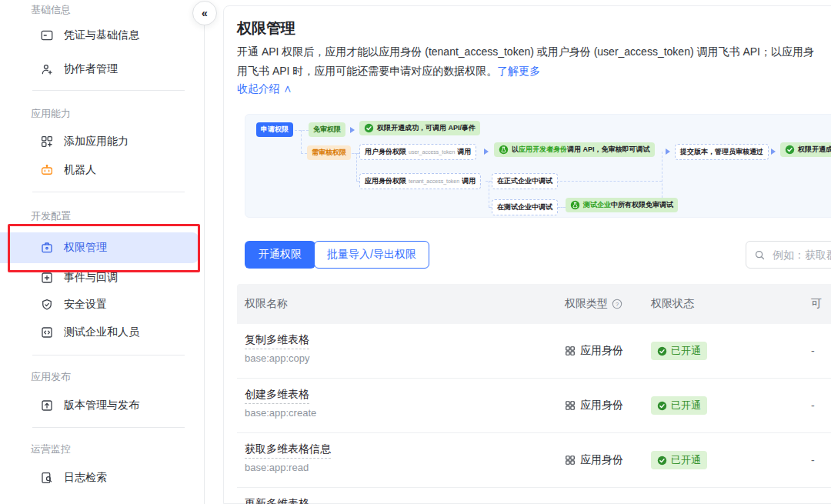 The width and height of the screenshot is (831, 504). What do you see at coordinates (99, 248) in the screenshot?
I see `sidebar-item-permission-management: 权限管理` at bounding box center [99, 248].